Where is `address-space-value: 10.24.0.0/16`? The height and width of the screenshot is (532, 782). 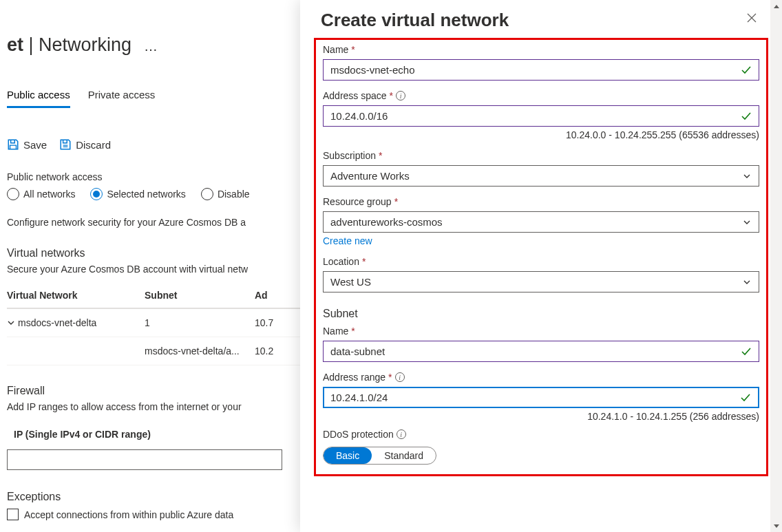 address-space-value: 10.24.0.0/16 is located at coordinates (359, 116).